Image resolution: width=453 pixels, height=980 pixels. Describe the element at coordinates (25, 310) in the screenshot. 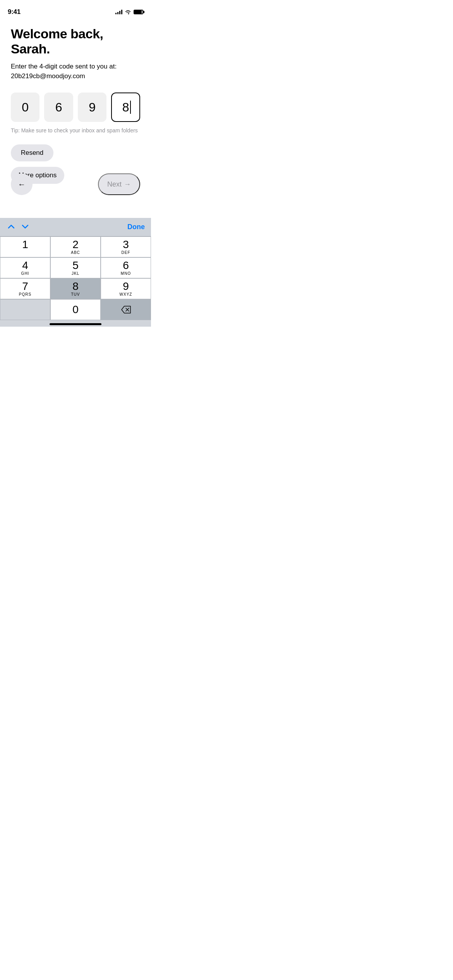

I see `key-empty-left` at that location.